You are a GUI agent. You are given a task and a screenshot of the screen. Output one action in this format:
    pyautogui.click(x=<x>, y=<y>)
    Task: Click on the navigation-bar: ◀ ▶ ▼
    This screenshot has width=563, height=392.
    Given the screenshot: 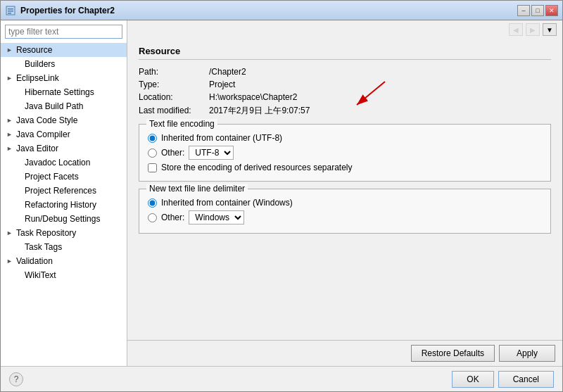 What is the action you would take?
    pyautogui.click(x=345, y=30)
    